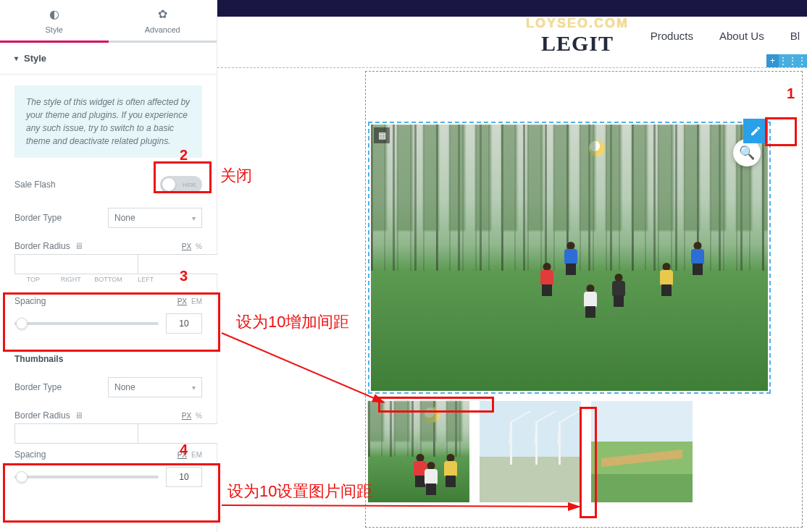 The width and height of the screenshot is (807, 532). What do you see at coordinates (742, 36) in the screenshot?
I see `nav-about: About Us` at bounding box center [742, 36].